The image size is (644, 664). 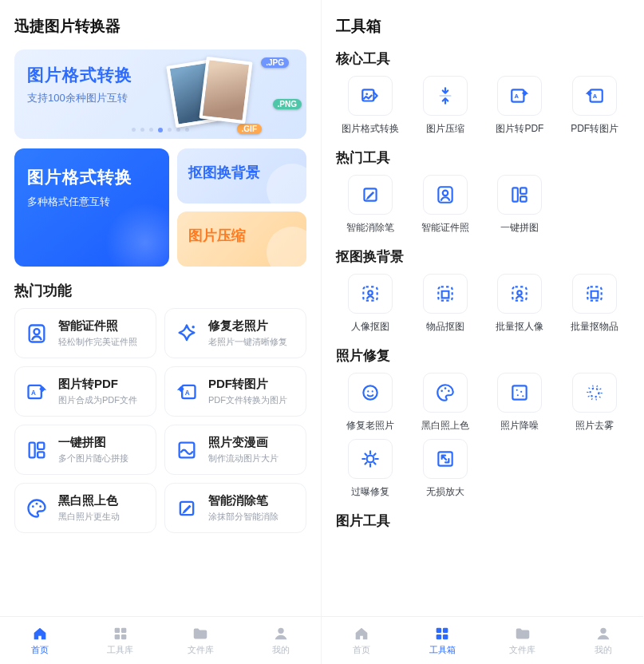 I want to click on tool-item: PDF转图片, so click(x=595, y=105).